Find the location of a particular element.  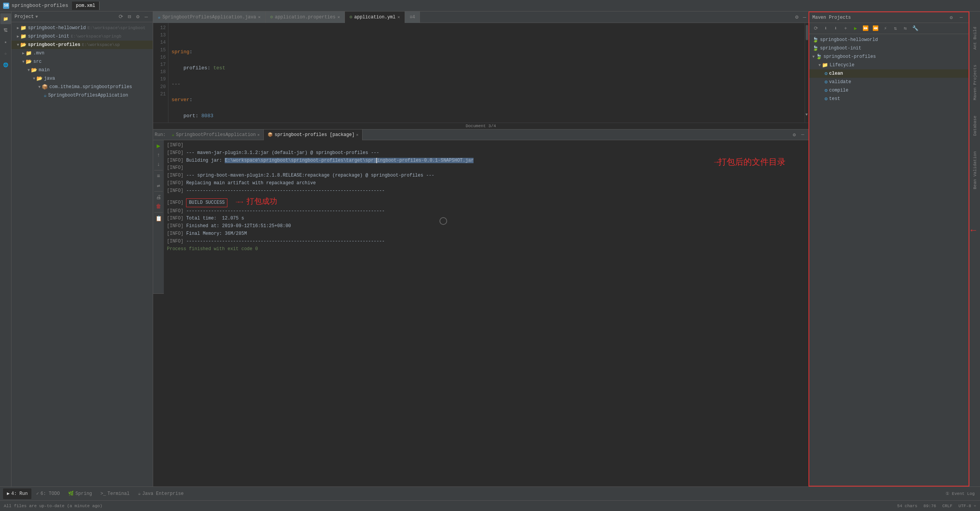

tree-label: springboot-init is located at coordinates (49, 36).